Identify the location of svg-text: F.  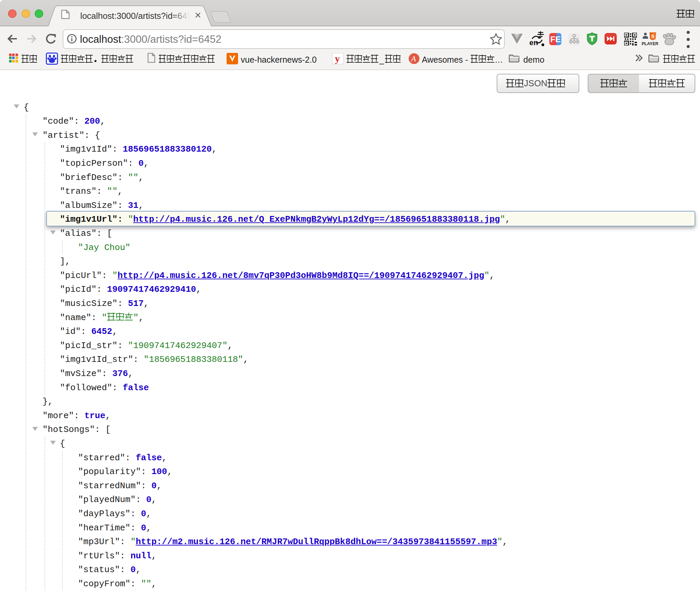
(553, 39).